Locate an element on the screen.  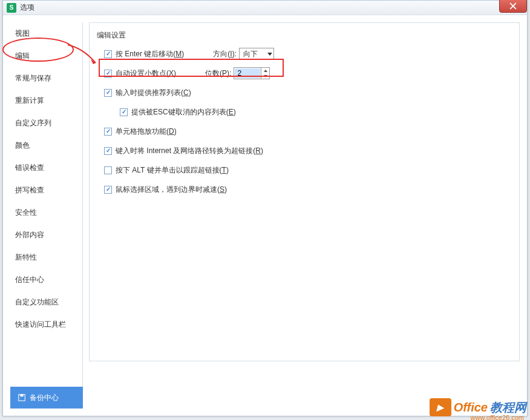
label-alt-click: 按下 ALT 键并单击以跟踪超链接(T) is located at coordinates (172, 171).